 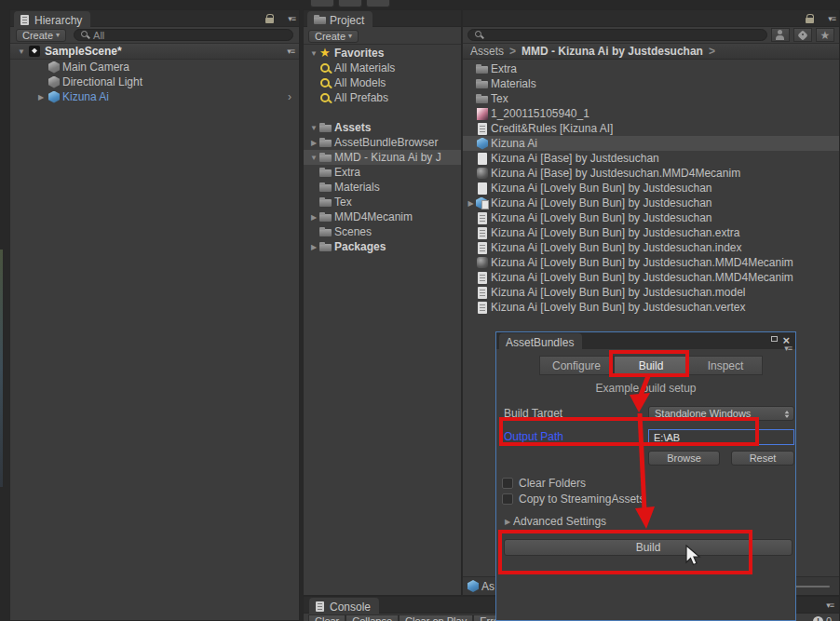 What do you see at coordinates (155, 67) in the screenshot?
I see `hierarchy-row: Main Camera` at bounding box center [155, 67].